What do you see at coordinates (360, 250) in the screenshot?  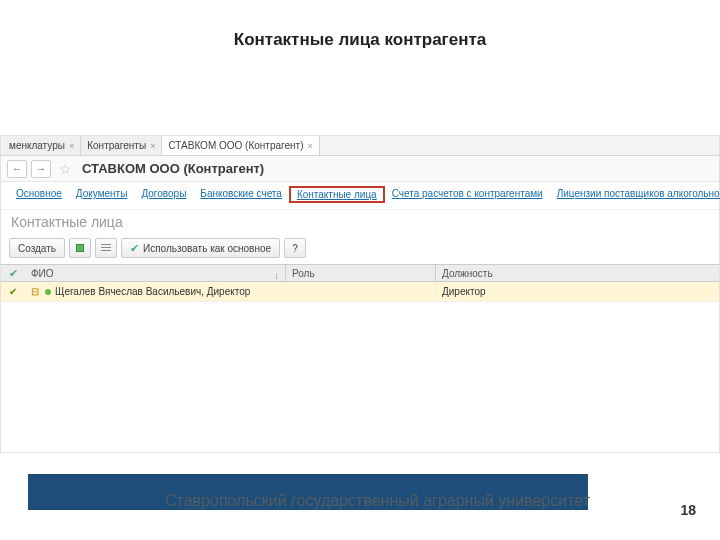 I see `action-bar: Создать ✔ Использовать как основное ?` at bounding box center [360, 250].